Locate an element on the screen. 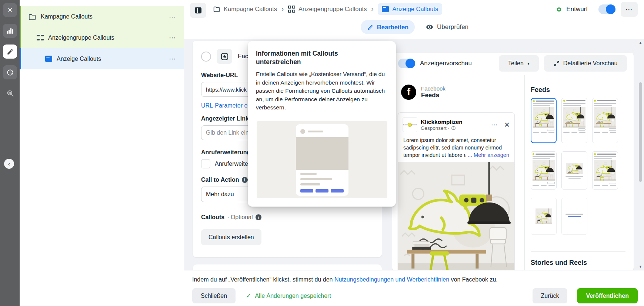 This screenshot has width=644, height=306. saved-status-label: Alle Änderungen gespeichert is located at coordinates (293, 296).